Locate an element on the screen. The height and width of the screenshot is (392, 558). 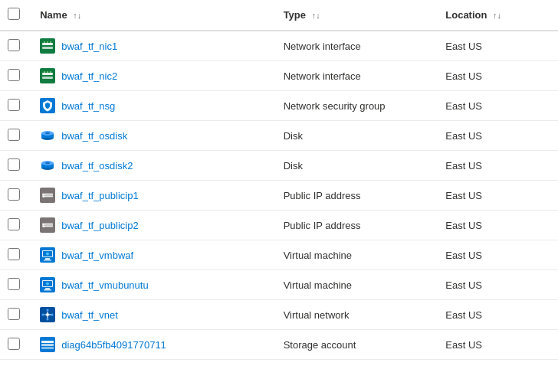
col-name-label: Name is located at coordinates (54, 15).